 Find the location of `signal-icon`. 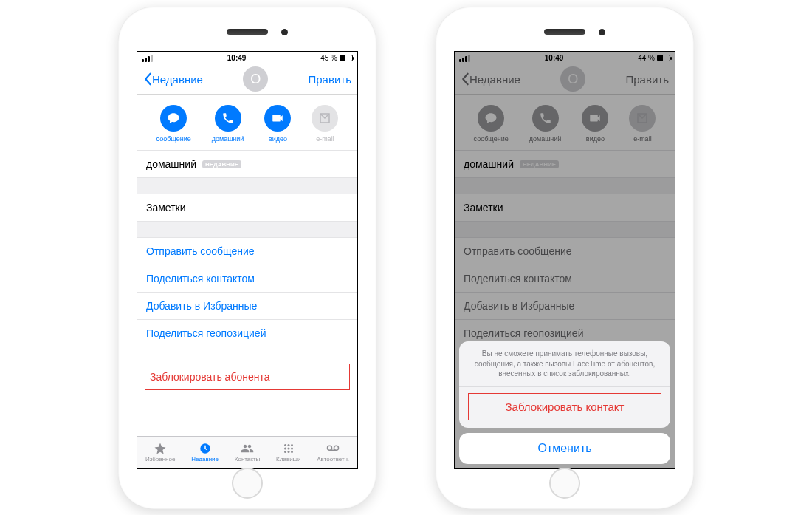

signal-icon is located at coordinates (148, 58).